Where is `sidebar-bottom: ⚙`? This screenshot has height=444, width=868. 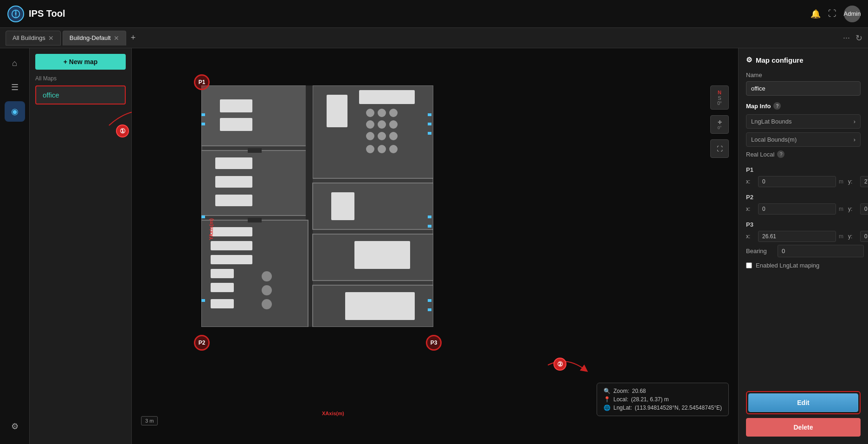 sidebar-bottom: ⚙ is located at coordinates (15, 430).